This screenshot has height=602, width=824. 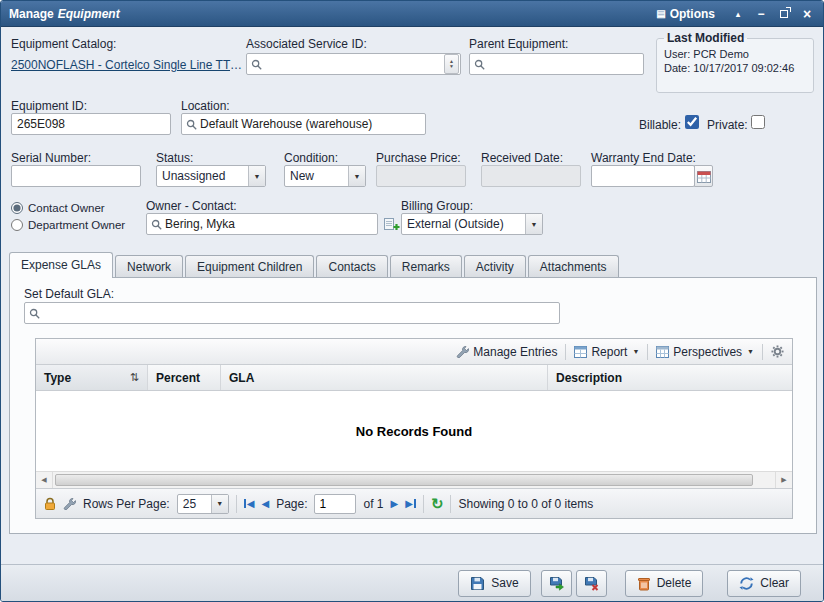 I want to click on column-header-percent: Percent, so click(x=184, y=378).